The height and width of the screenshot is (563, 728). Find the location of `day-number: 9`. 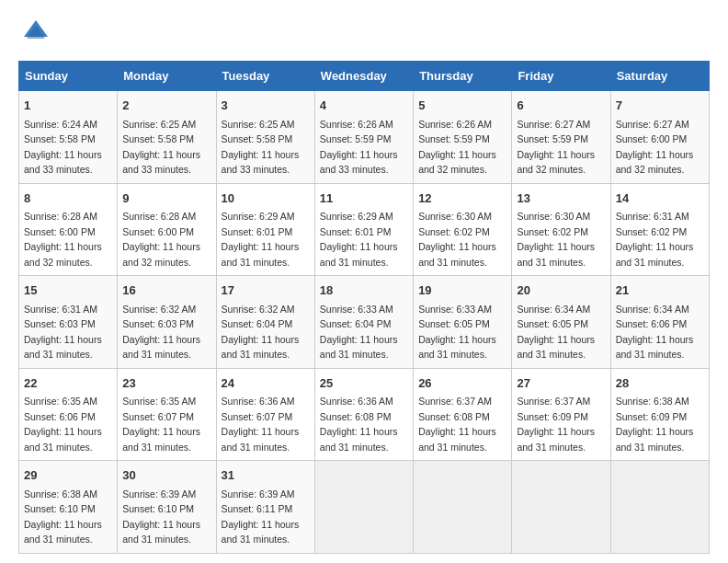

day-number: 9 is located at coordinates (166, 199).